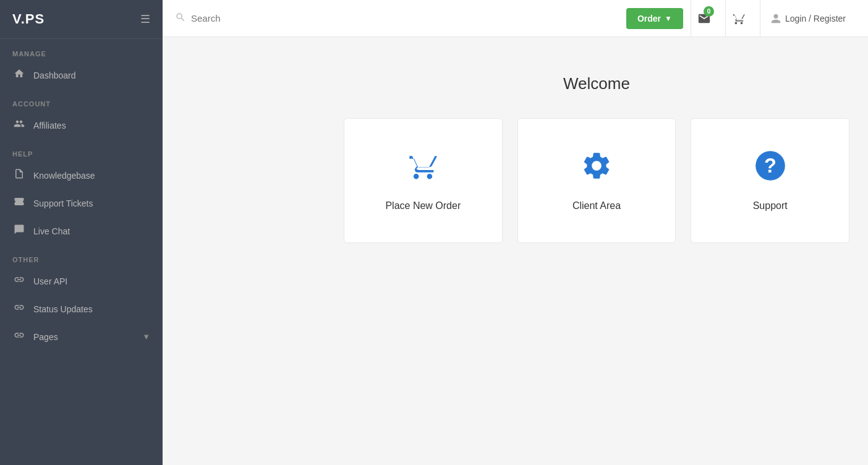  Describe the element at coordinates (597, 169) in the screenshot. I see `gear-icon` at that location.